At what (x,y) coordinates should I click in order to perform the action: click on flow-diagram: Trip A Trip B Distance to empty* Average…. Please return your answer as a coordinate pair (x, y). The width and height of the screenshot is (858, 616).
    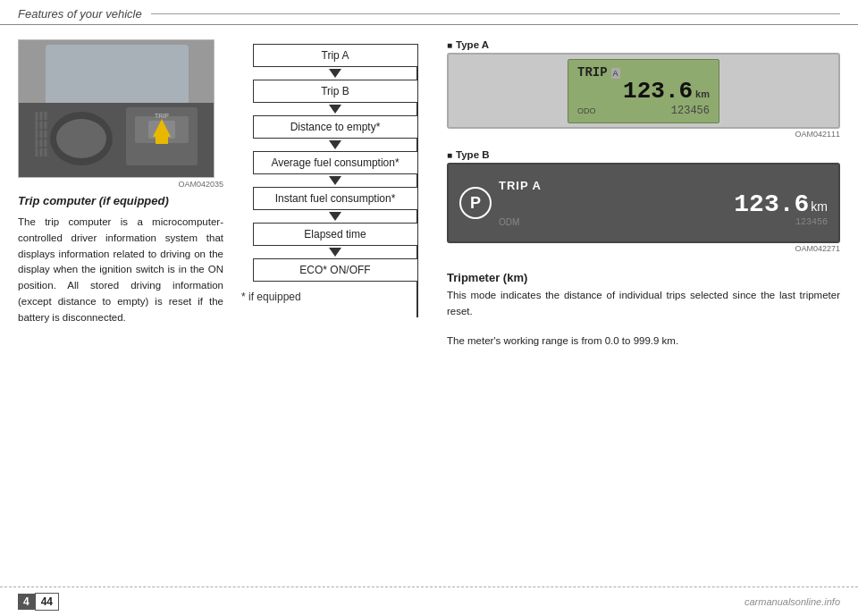
    Looking at the image, I should click on (335, 163).